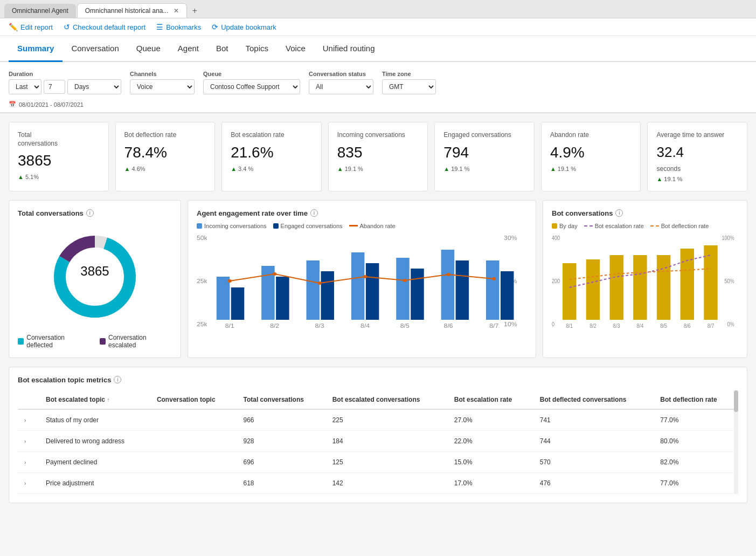 The image size is (756, 556). I want to click on tab-topics: Topics, so click(258, 49).